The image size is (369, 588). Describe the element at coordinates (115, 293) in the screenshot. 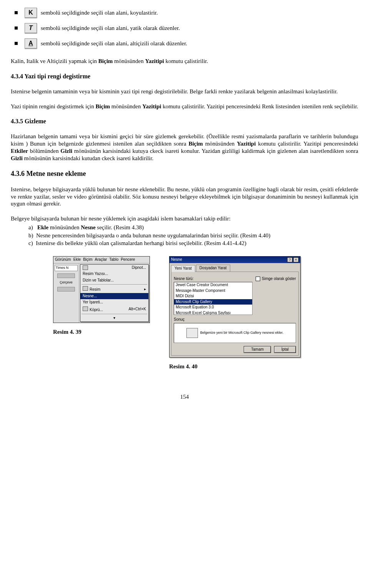

I see `insert-dropdown: Dipnot... Resim Yazısı... Dizin ve Tablo…` at that location.